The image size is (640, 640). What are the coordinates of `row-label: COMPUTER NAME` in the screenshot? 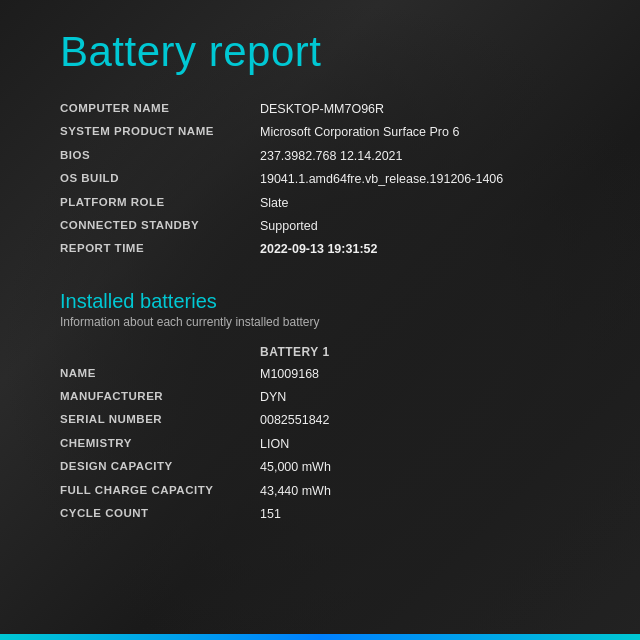 It's located at (160, 110).